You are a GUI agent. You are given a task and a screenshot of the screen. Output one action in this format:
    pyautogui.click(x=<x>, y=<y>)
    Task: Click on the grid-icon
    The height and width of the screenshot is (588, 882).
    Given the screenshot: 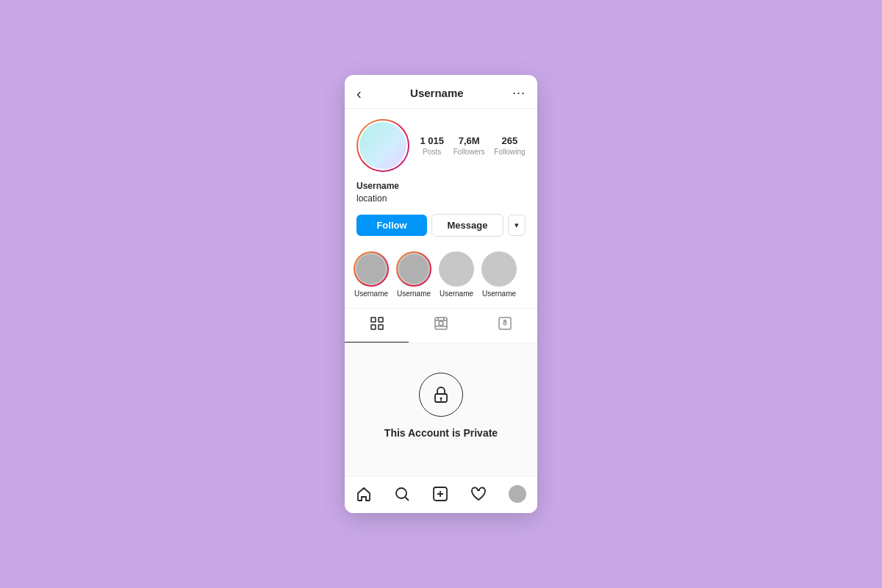 What is the action you would take?
    pyautogui.click(x=377, y=325)
    